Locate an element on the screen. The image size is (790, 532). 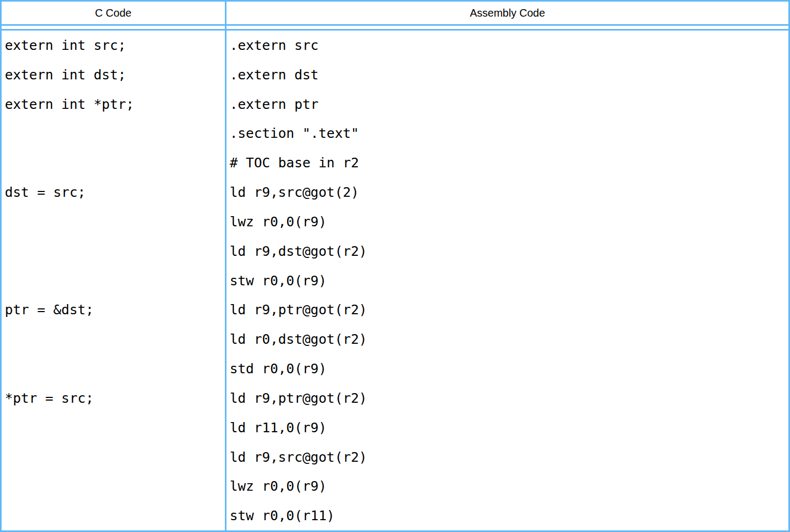
assembly-code-cell: ld r0,dst@got(r2) is located at coordinates (508, 339).